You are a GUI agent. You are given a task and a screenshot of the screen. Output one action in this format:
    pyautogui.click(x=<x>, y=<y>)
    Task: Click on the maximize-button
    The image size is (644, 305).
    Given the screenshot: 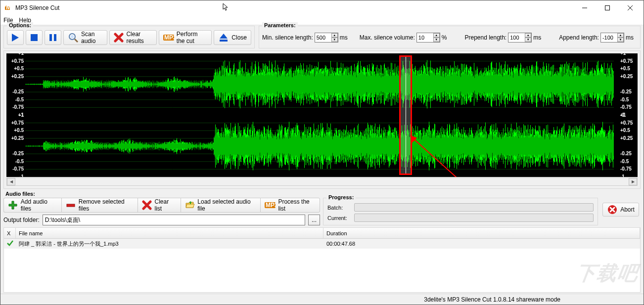 What is the action you would take?
    pyautogui.click(x=607, y=8)
    